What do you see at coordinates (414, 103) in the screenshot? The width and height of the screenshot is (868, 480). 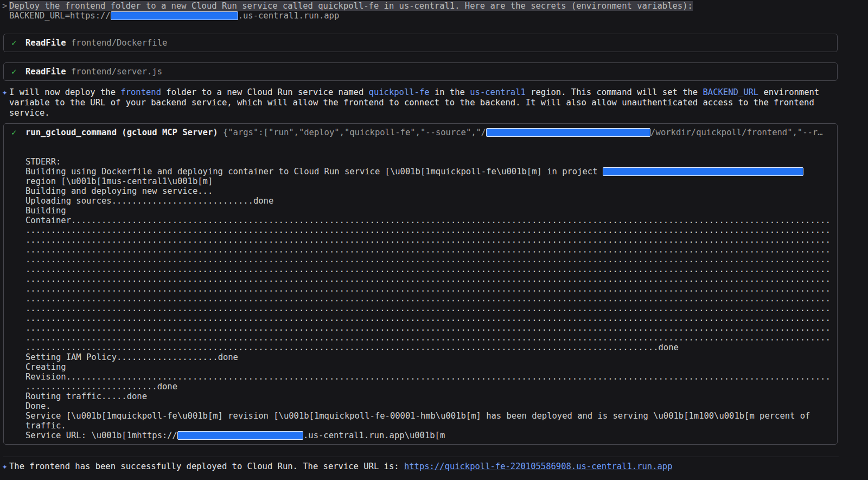 I see `assistant-note-text: I will now deploy the frontend folder to…` at bounding box center [414, 103].